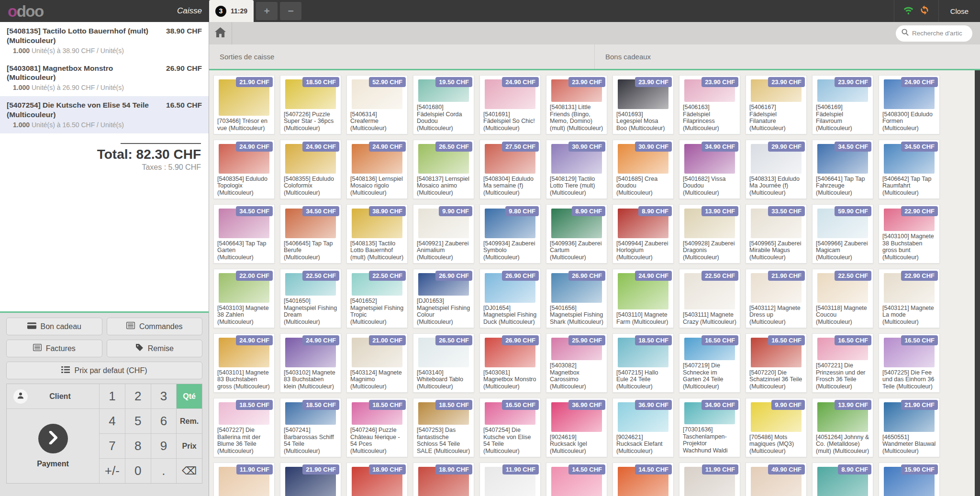  I want to click on product-card: 22.00 CHF [5403103] Magnete 38 Zahlen (M…, so click(244, 298).